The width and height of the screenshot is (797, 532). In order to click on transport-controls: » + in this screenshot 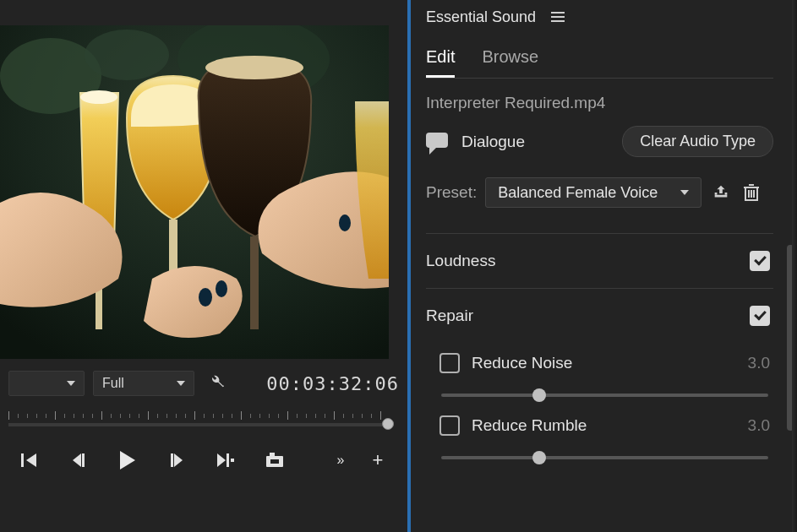, I will do `click(204, 460)`.